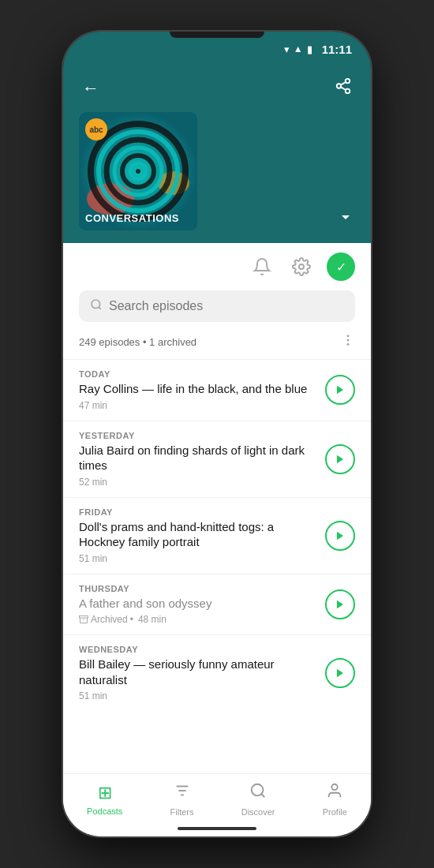  Describe the element at coordinates (217, 459) in the screenshot. I see `episode-item: YESTERDAY Julia Baird on finding shards …` at that location.